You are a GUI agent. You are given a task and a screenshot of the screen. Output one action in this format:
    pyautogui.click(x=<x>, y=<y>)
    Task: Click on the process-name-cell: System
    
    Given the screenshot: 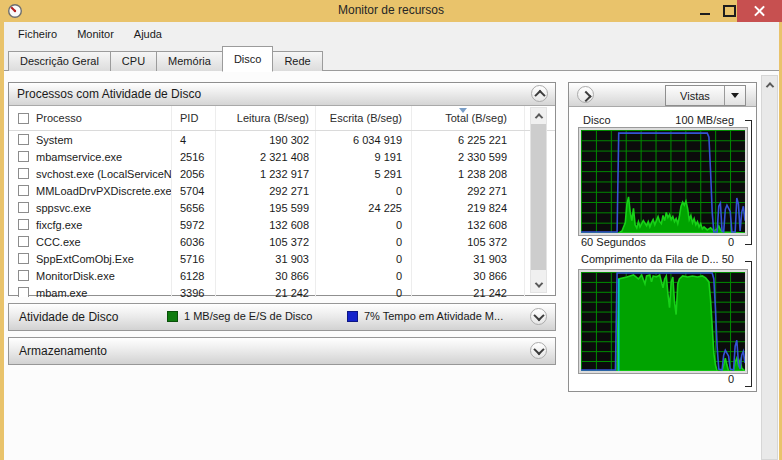 What is the action you would take?
    pyautogui.click(x=90, y=140)
    